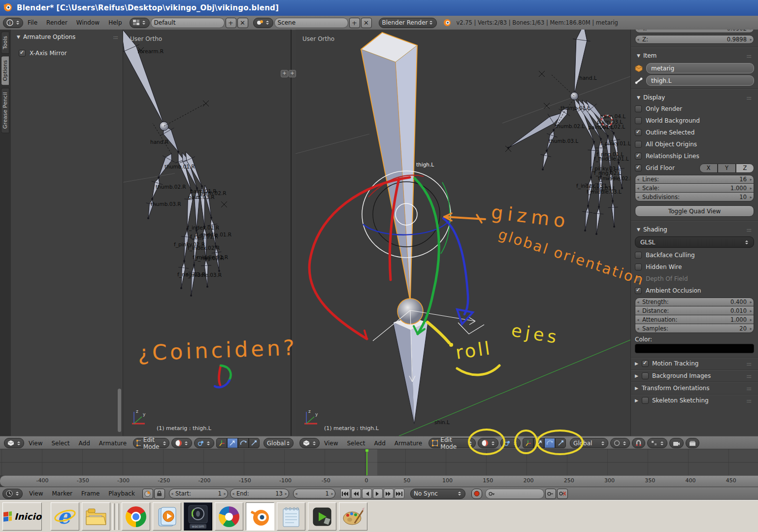  What do you see at coordinates (408, 23) in the screenshot?
I see `render-engine-dropdown: Blender Render` at bounding box center [408, 23].